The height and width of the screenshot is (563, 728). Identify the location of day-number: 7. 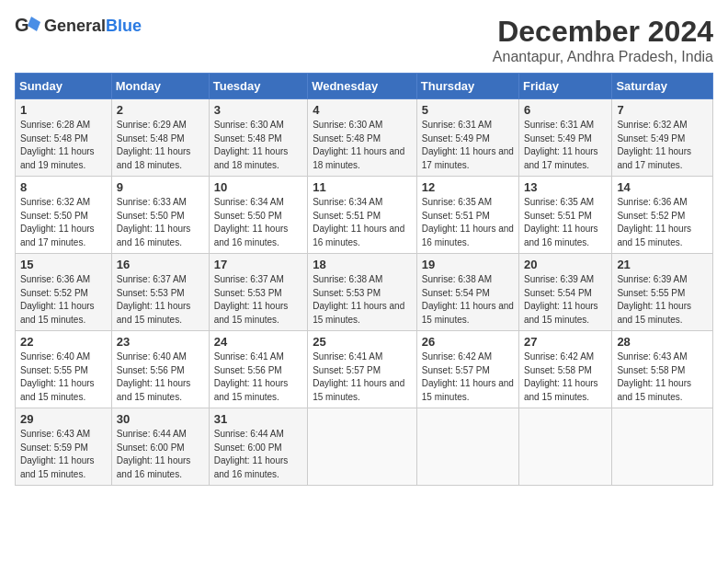
(662, 110).